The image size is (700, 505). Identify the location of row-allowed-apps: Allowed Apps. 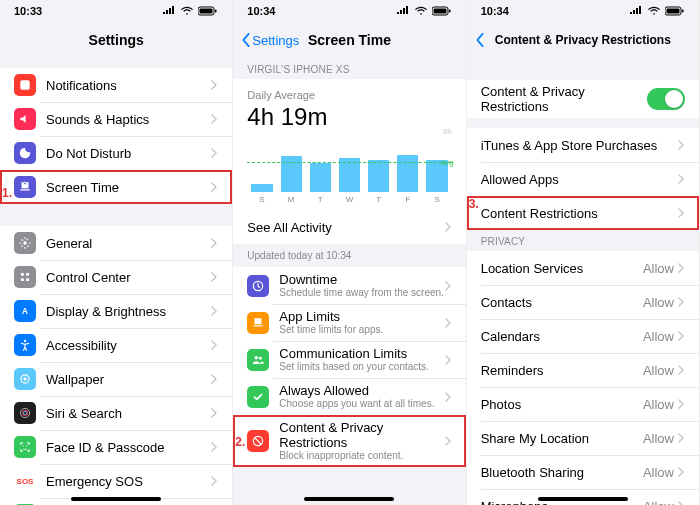
(583, 179).